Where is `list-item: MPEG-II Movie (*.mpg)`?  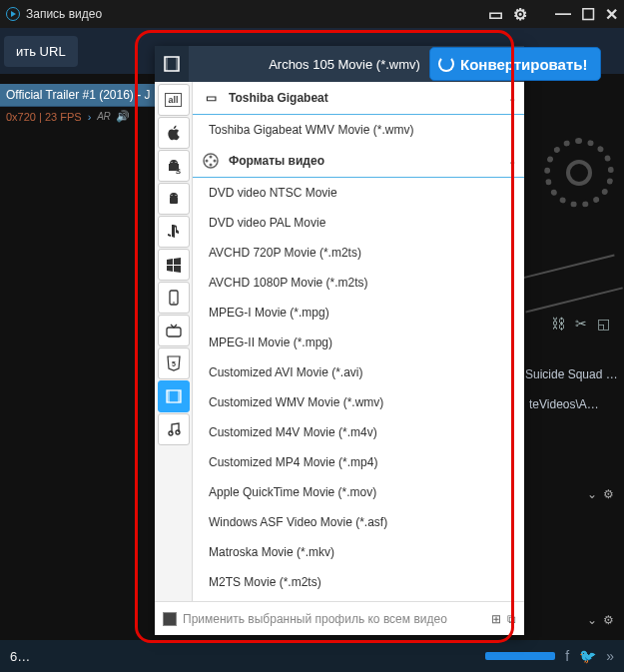 list-item: MPEG-II Movie (*.mpg) is located at coordinates (358, 342).